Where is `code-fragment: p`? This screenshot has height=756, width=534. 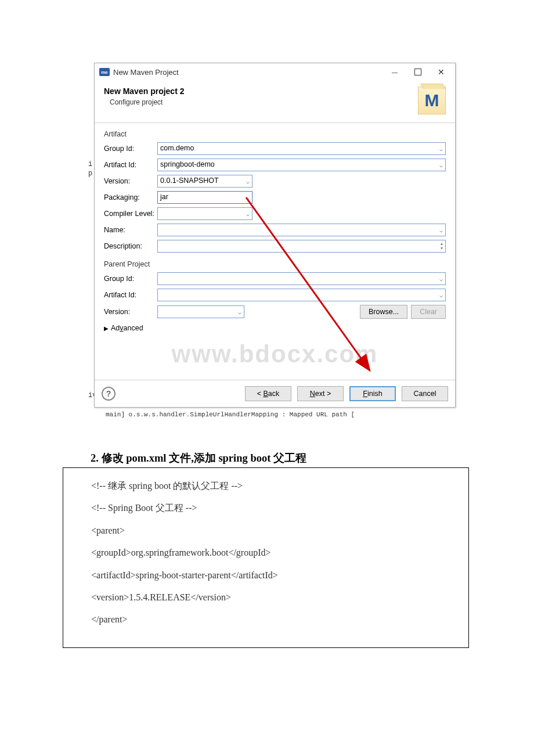
code-fragment: p is located at coordinates (91, 174).